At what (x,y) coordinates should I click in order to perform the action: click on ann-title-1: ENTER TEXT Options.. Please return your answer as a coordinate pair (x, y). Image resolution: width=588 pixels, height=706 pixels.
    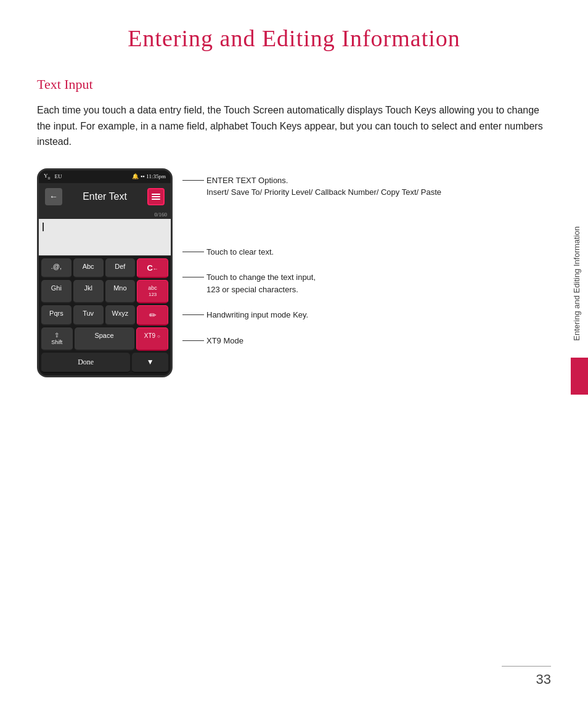
    Looking at the image, I should click on (247, 180).